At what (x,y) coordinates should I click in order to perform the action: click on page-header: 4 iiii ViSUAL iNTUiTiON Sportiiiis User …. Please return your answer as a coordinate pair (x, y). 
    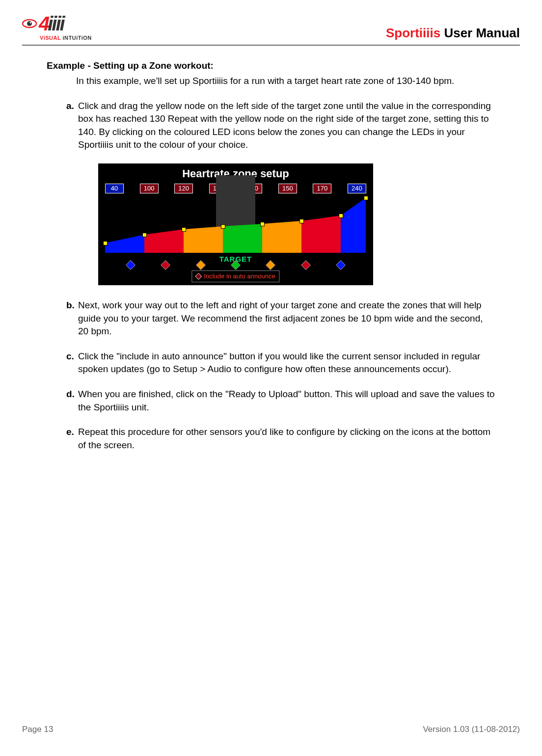
    Looking at the image, I should click on (271, 27).